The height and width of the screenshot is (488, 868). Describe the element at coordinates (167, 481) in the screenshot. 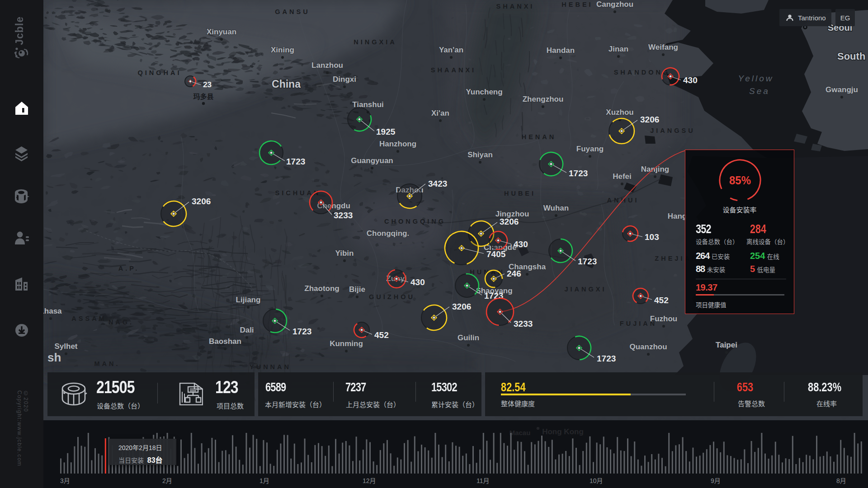

I see `svg-text: 2月` at that location.